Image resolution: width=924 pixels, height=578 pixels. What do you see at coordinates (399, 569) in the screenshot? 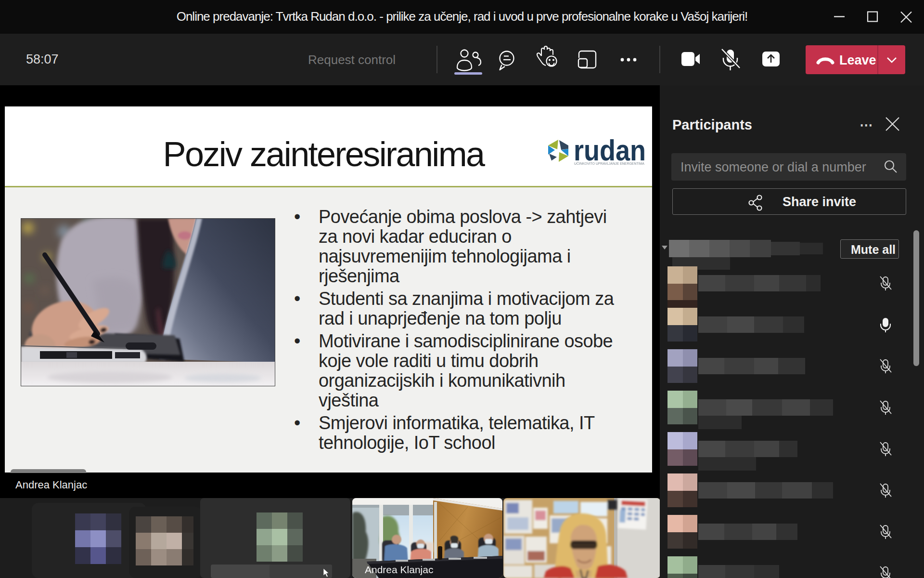
I see `svg-text: Andrea Klanjac` at bounding box center [399, 569].